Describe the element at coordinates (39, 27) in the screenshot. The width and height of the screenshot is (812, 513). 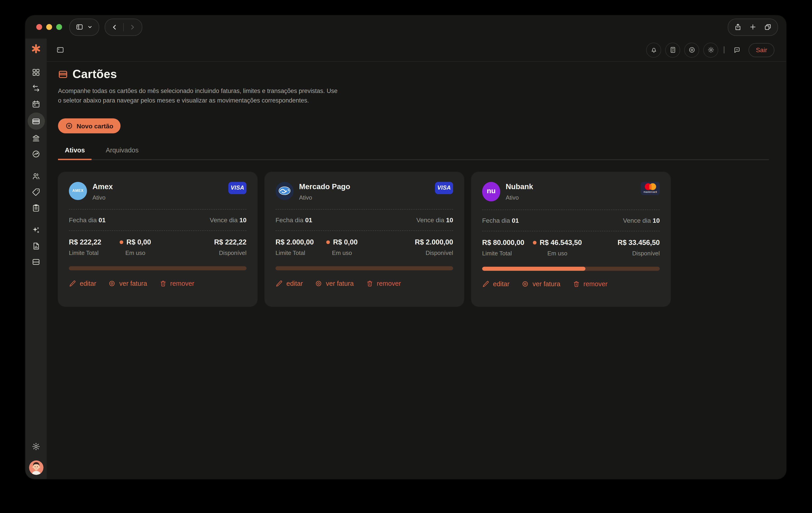
I see `close-window-button` at that location.